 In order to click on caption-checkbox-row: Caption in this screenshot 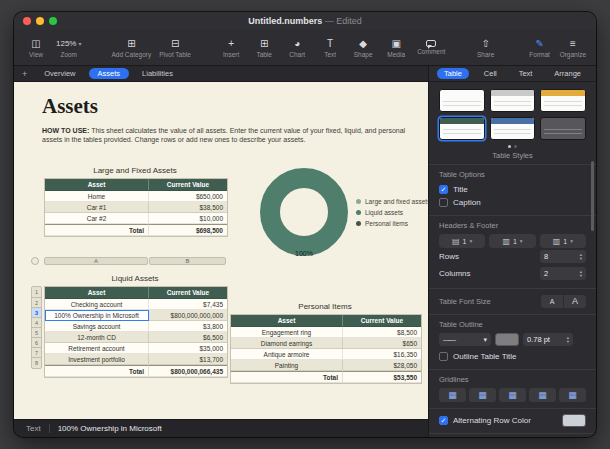, I will do `click(512, 202)`.